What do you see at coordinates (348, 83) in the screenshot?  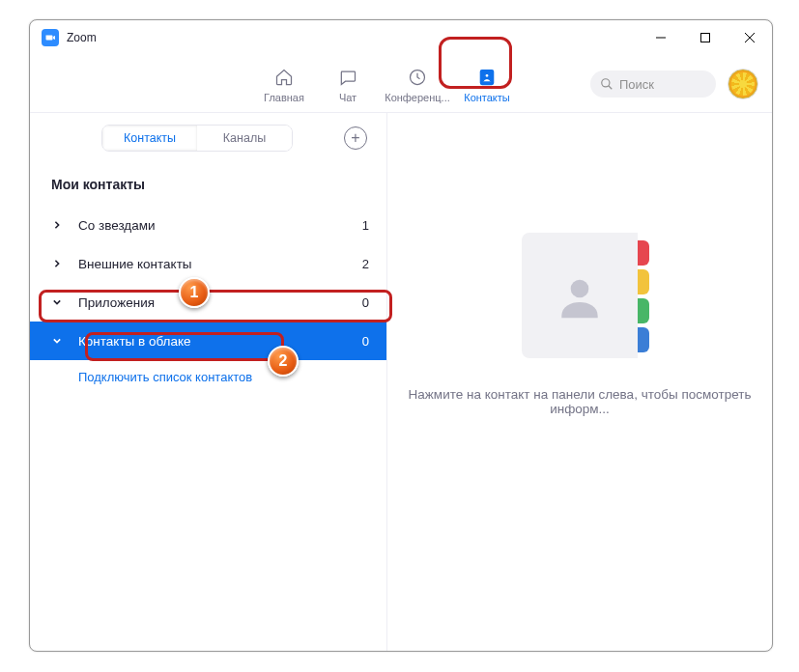 I see `nav-chat: Чат` at bounding box center [348, 83].